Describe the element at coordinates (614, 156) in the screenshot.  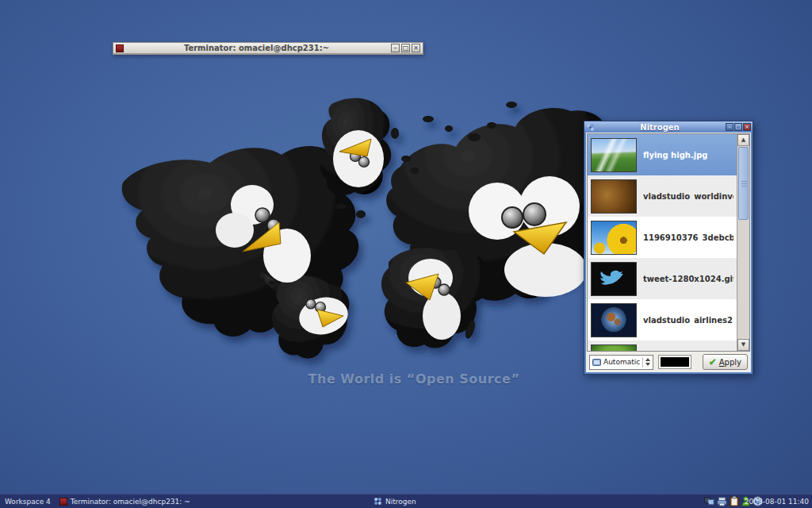
I see `thumbnail-green-field` at that location.